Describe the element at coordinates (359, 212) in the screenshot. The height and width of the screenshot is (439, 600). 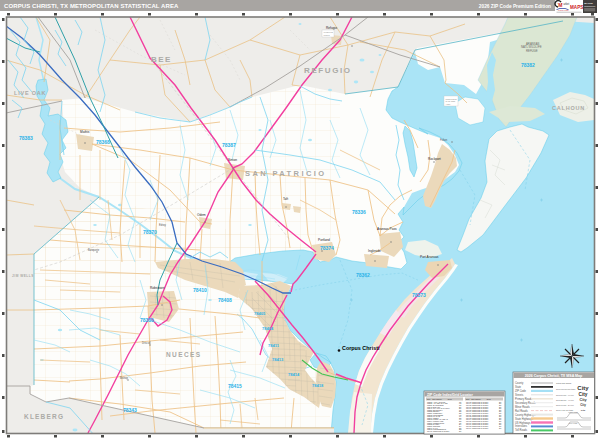
I see `svg-text: 78336` at that location.